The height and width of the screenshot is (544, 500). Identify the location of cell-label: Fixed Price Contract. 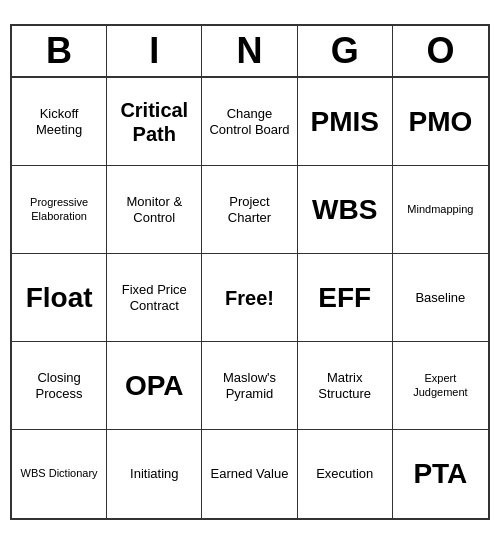
(154, 298).